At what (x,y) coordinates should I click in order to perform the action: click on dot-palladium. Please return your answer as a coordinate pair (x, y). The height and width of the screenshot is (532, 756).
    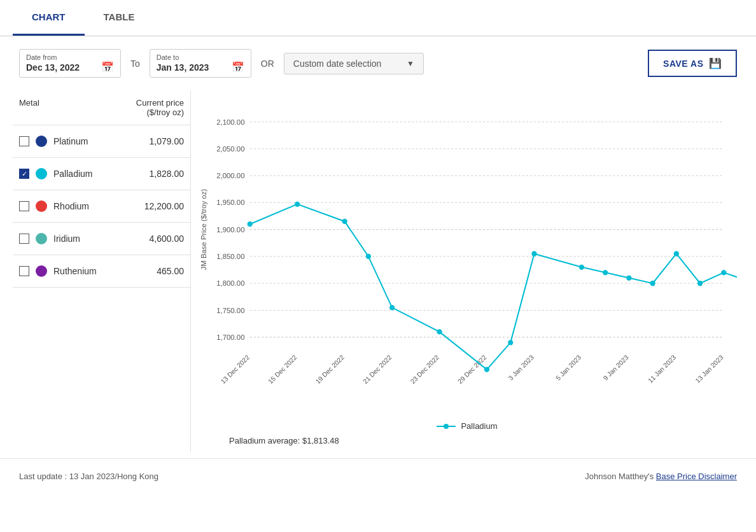
    Looking at the image, I should click on (41, 174).